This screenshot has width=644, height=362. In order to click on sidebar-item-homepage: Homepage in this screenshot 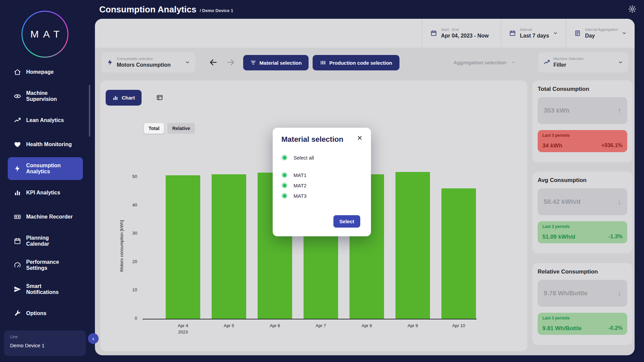, I will do `click(45, 72)`.